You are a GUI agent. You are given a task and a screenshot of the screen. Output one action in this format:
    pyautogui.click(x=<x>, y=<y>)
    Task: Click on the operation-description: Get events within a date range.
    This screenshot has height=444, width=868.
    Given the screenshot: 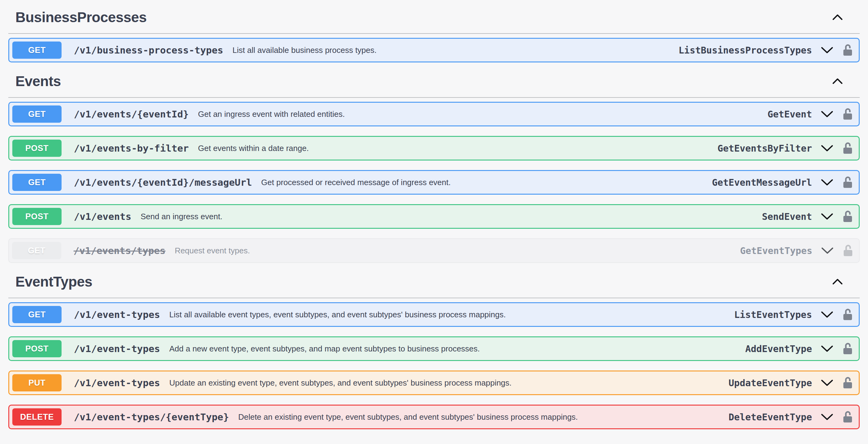 What is the action you would take?
    pyautogui.click(x=253, y=148)
    